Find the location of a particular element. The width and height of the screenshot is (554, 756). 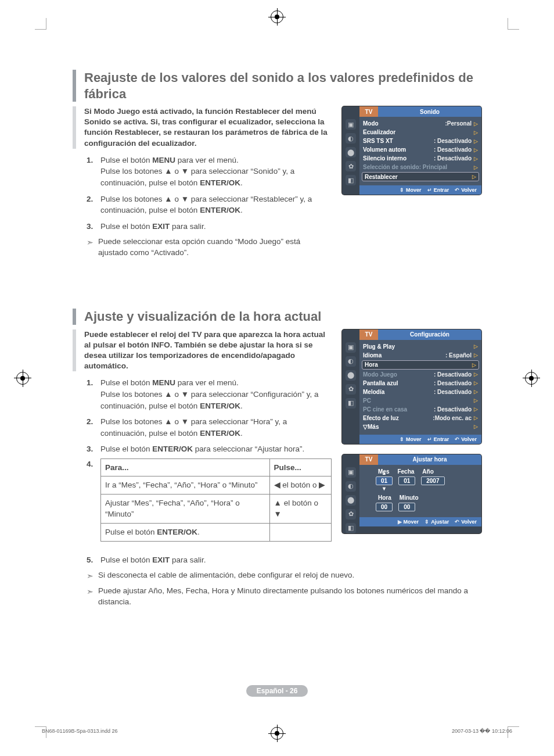

step-text: Pulse el botón EXIT para salir. is located at coordinates (153, 560).